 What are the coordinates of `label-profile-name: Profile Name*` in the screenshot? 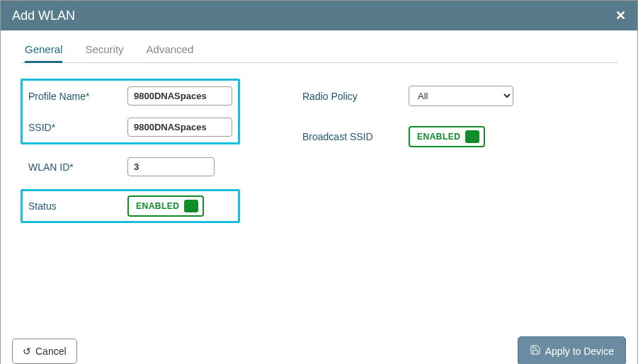 It's located at (78, 96).